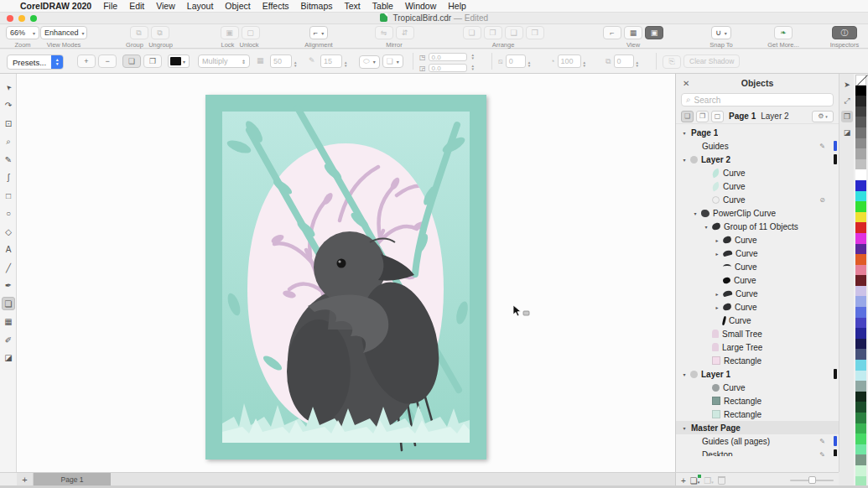  I want to click on pick-tool: ➤, so click(8, 87).